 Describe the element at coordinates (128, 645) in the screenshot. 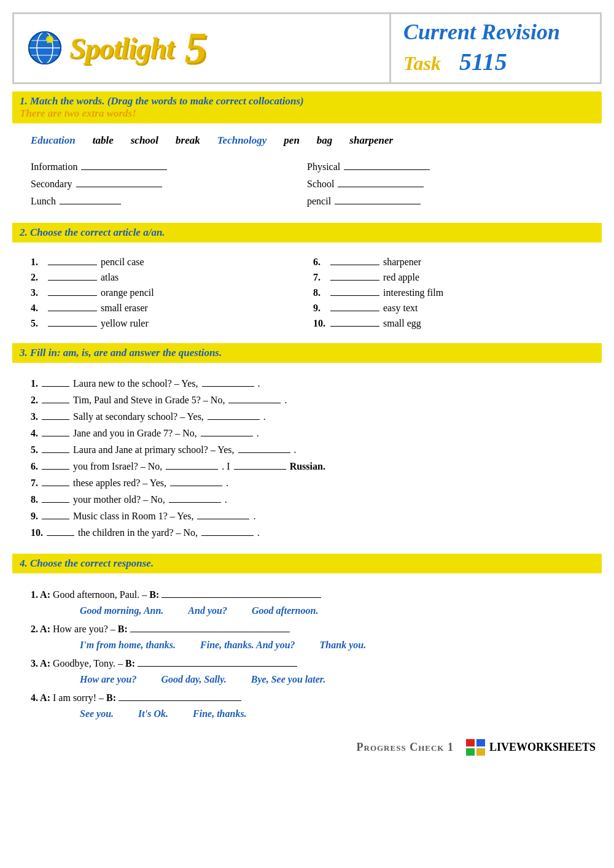

I see `option-2a: I'm from home, thanks.` at that location.